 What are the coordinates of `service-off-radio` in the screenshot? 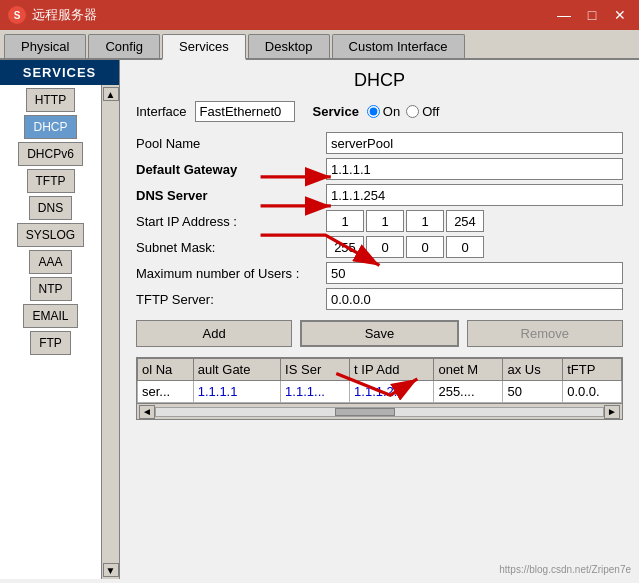 It's located at (412, 112).